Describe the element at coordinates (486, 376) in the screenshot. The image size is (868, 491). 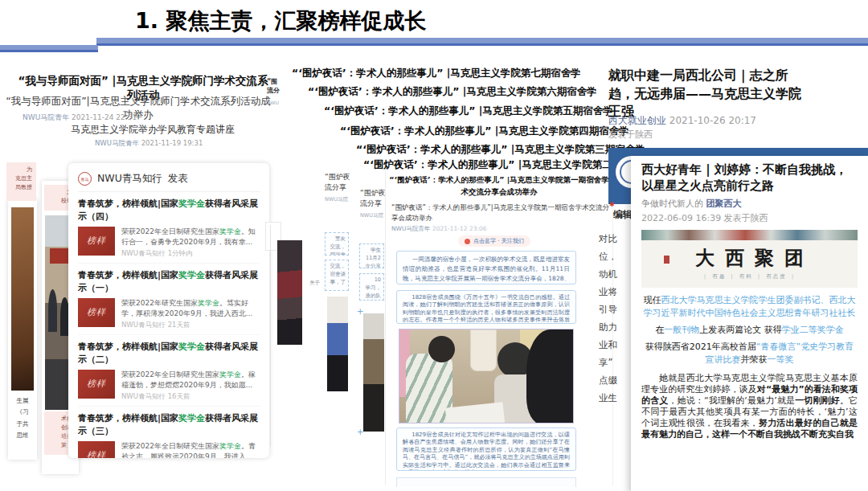
I see `dorm-group-photo` at that location.